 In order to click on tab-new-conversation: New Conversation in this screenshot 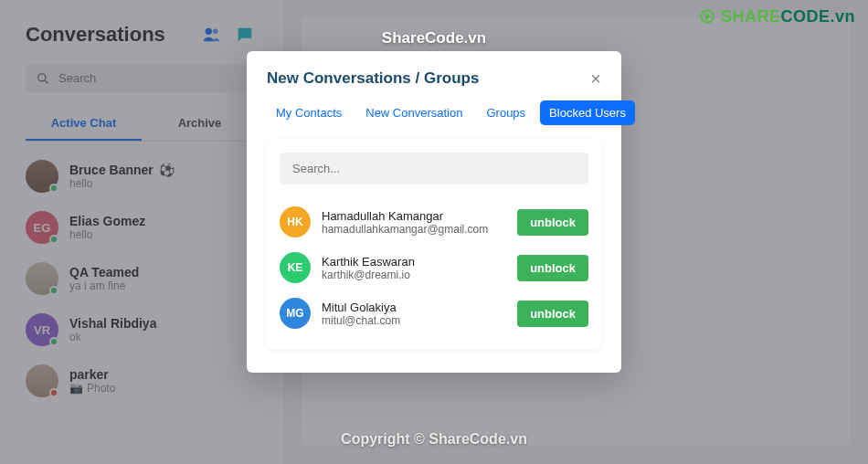, I will do `click(414, 113)`.